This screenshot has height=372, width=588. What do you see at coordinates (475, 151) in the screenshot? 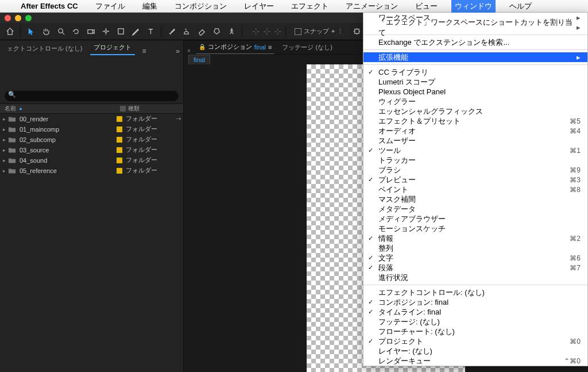
I see `menu-item: ✓ツール⌘1` at bounding box center [475, 151].